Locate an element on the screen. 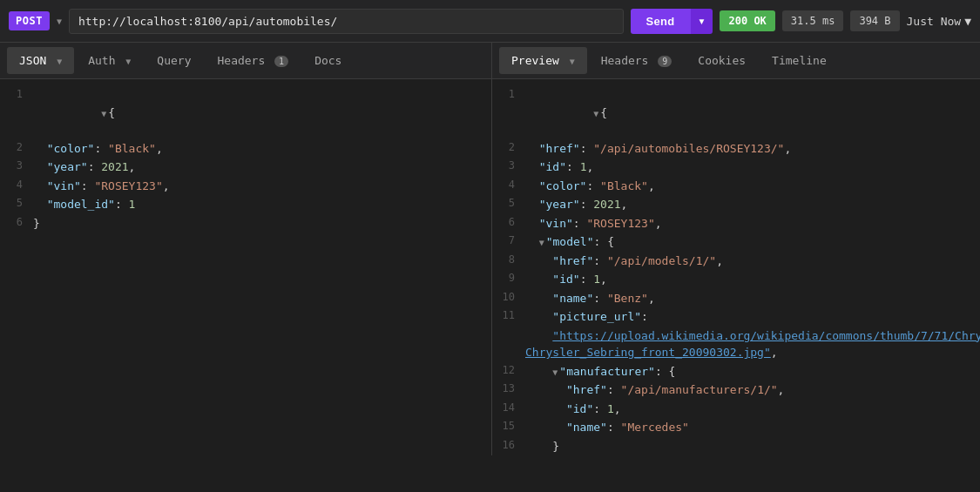  tab-preview: Preview ▼ is located at coordinates (544, 61).